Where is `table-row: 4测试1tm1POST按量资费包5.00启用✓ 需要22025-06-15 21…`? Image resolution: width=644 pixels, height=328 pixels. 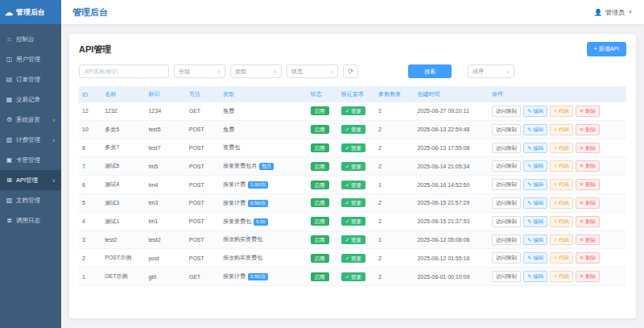 table-row: 4测试1tm1POST按量资费包5.00启用✓ 需要22025-06-15 21… is located at coordinates (353, 221).